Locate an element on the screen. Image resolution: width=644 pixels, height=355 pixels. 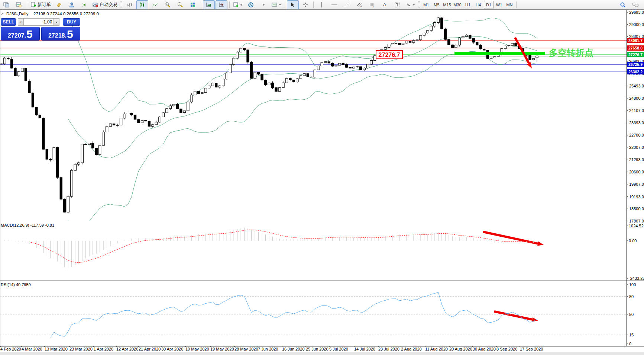
date-axis-label: 4 Mar 2020 is located at coordinates (32, 349).